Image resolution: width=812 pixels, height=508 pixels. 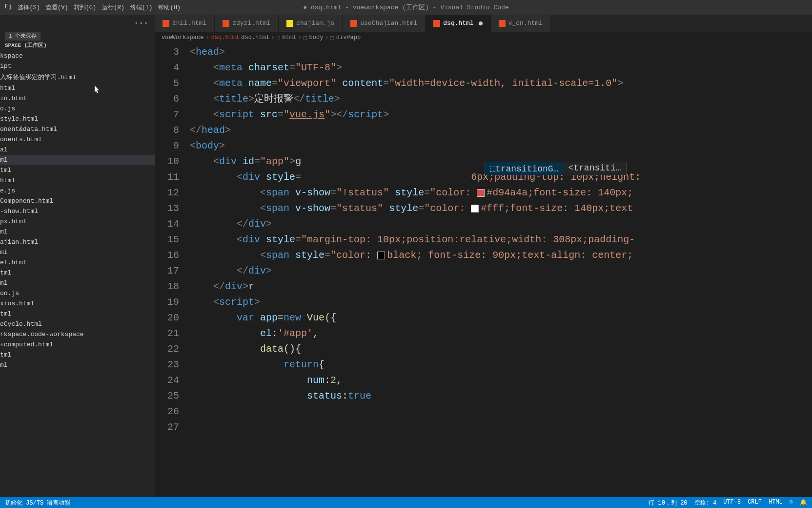 What do you see at coordinates (77, 334) in the screenshot?
I see `file-item: rkspace.code-workspace` at bounding box center [77, 334].